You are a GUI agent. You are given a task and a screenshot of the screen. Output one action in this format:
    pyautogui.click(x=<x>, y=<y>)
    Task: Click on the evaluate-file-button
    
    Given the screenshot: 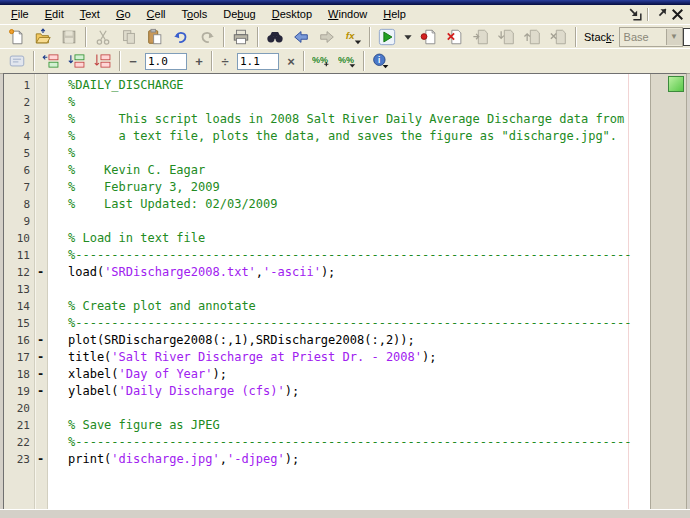 What is the action you would take?
    pyautogui.click(x=103, y=61)
    